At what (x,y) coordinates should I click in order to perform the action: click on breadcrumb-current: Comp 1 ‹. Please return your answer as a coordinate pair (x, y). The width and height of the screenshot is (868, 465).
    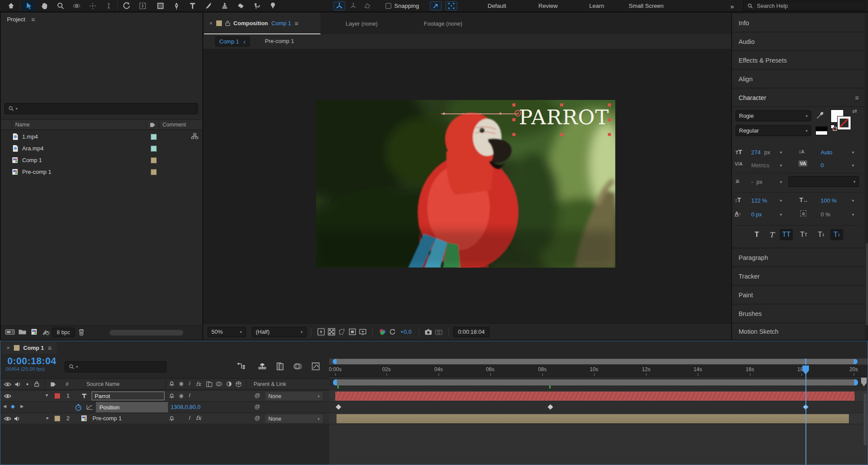
    Looking at the image, I should click on (233, 42).